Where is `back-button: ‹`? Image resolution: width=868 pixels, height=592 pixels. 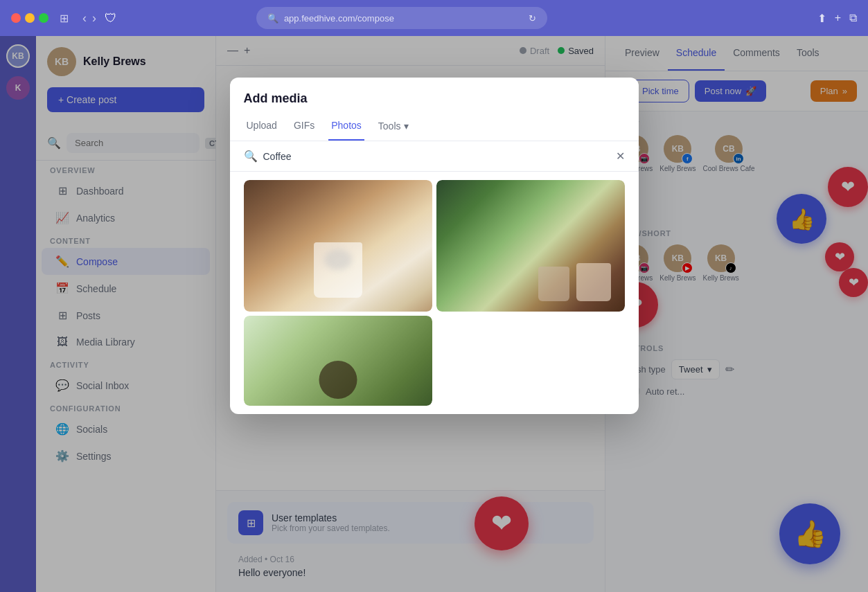 back-button: ‹ is located at coordinates (85, 18).